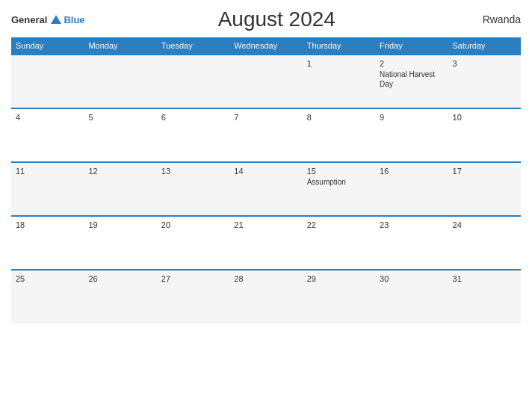 This screenshot has width=532, height=411. I want to click on event-label: Assumption, so click(339, 182).